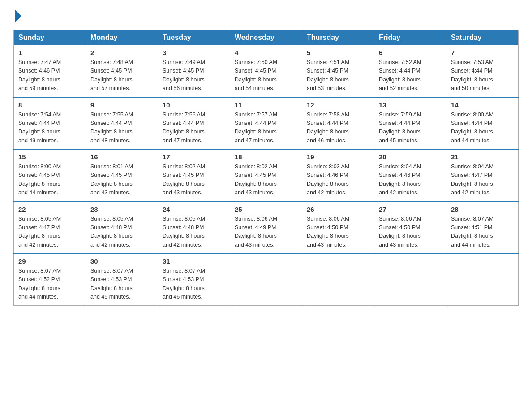 This screenshot has width=532, height=411. Describe the element at coordinates (50, 105) in the screenshot. I see `day-number: 8` at that location.